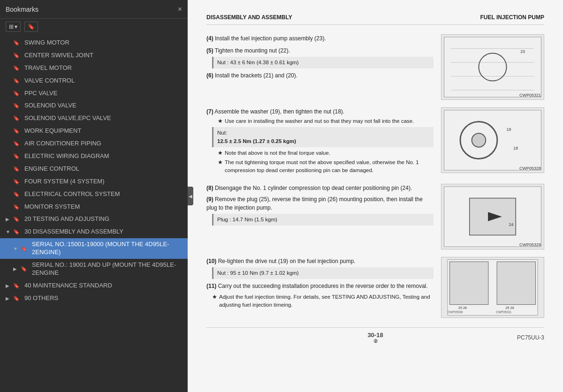 The image size is (563, 392). Describe the element at coordinates (94, 106) in the screenshot. I see `bookmark-item-solenoid-valve: 🔖SOLENOID VALVE` at that location.